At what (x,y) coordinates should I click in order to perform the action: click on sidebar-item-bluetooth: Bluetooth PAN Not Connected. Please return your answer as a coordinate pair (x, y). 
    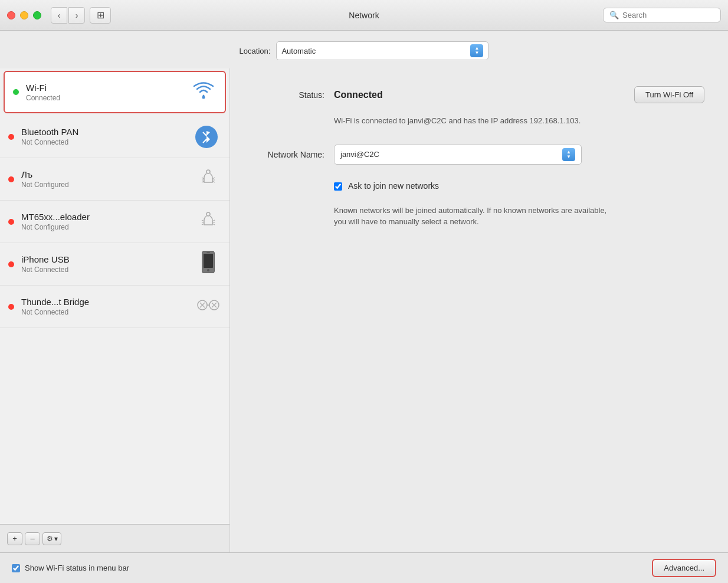
    Looking at the image, I should click on (114, 137).